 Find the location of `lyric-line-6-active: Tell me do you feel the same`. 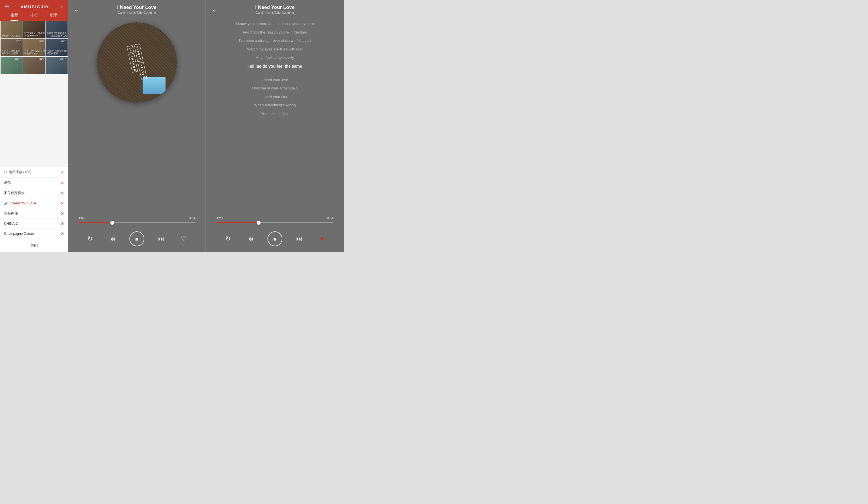

lyric-line-6-active: Tell me do you feel the same is located at coordinates (275, 66).